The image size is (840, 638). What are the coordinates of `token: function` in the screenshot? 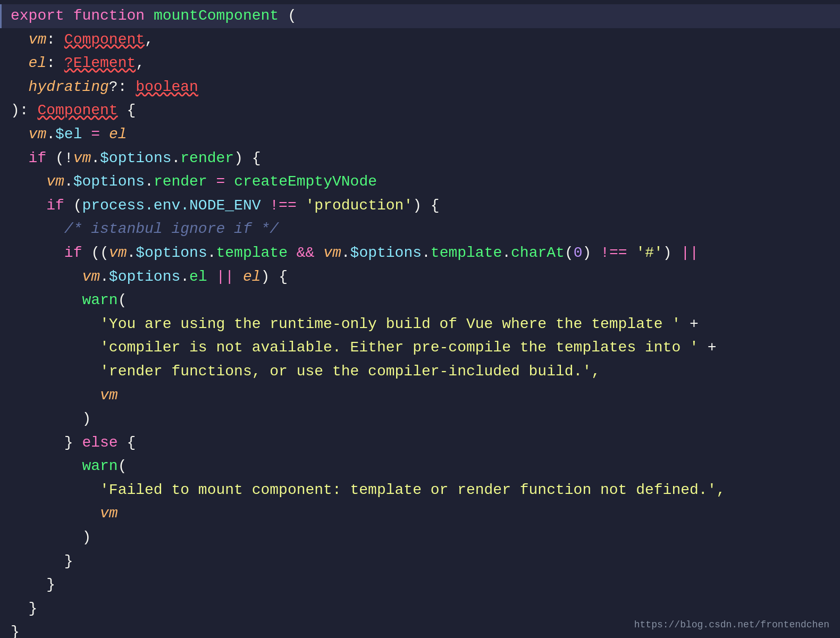 It's located at (109, 16).